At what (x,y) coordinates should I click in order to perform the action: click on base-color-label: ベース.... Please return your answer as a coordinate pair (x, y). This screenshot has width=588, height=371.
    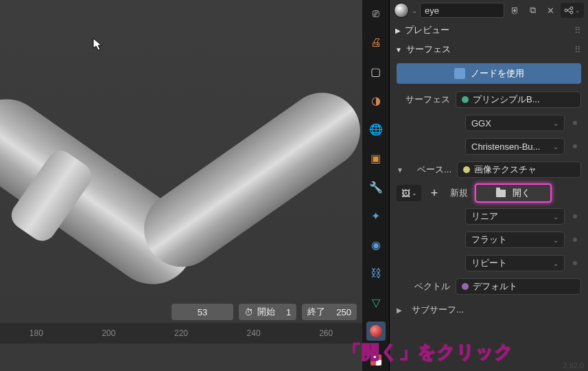
    Looking at the image, I should click on (431, 170).